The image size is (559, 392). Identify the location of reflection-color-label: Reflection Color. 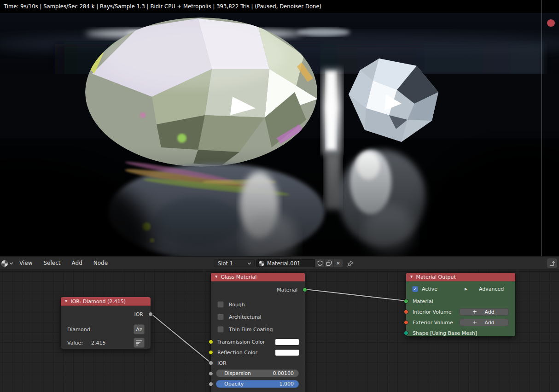
(238, 353).